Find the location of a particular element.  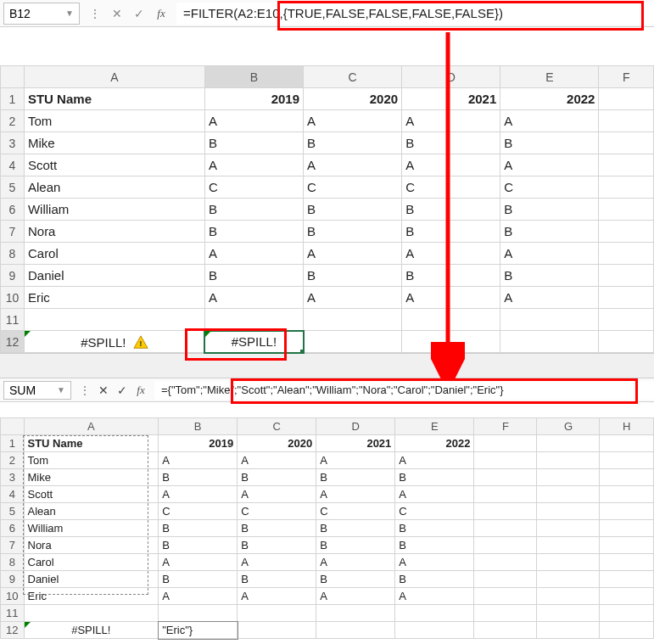

col-header: A is located at coordinates (92, 427).